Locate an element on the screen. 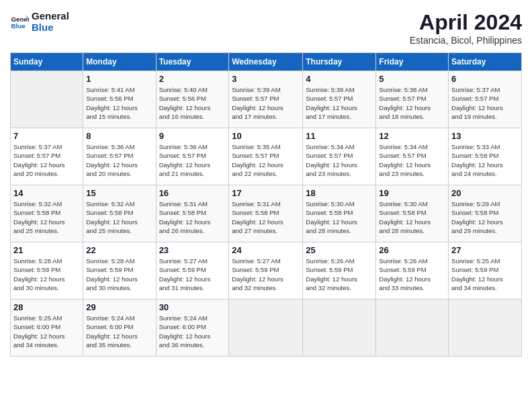 The height and width of the screenshot is (411, 532). calendar-cell: 16Sunrise: 5:31 AMSunset: 5:58 PMDayligh… is located at coordinates (192, 214).